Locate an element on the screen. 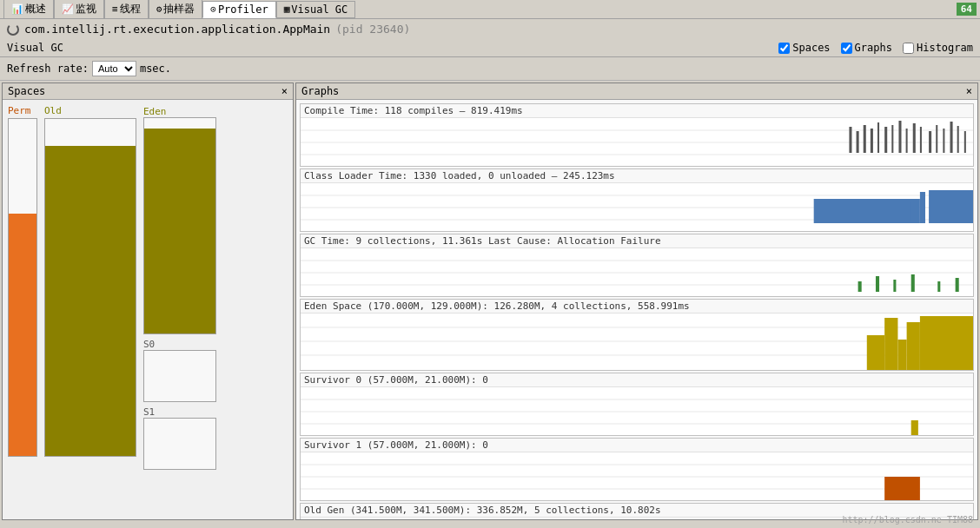 The image size is (980, 528). tab-monitor: 📈 监视 is located at coordinates (79, 10).